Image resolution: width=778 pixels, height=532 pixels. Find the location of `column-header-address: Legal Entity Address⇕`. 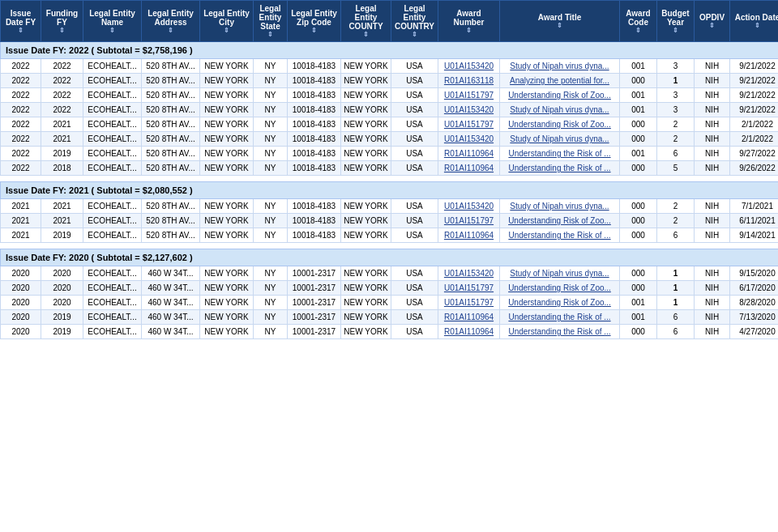

column-header-address: Legal Entity Address⇕ is located at coordinates (171, 21).